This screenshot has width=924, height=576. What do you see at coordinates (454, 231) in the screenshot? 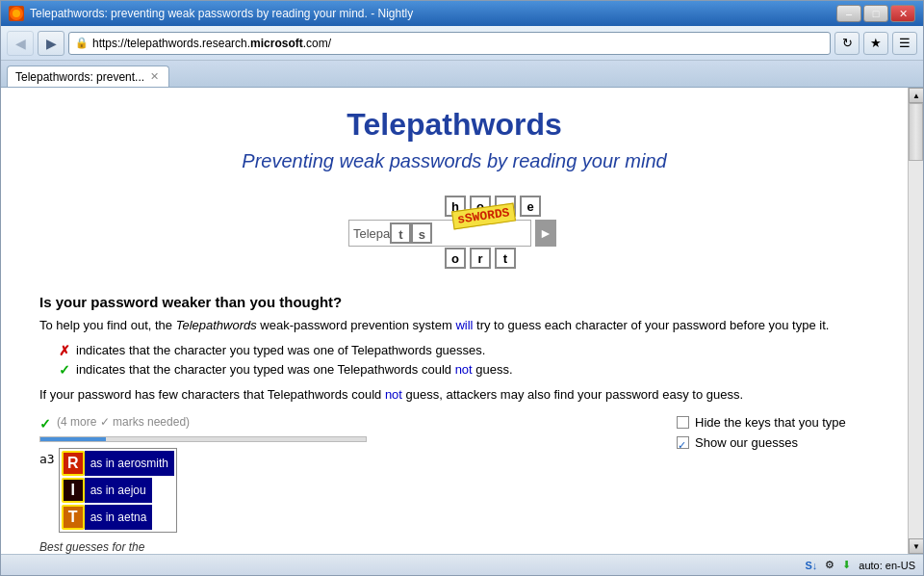
I see `logo-area: h o n e o r t Telepa t s sSWORDS` at bounding box center [454, 231].